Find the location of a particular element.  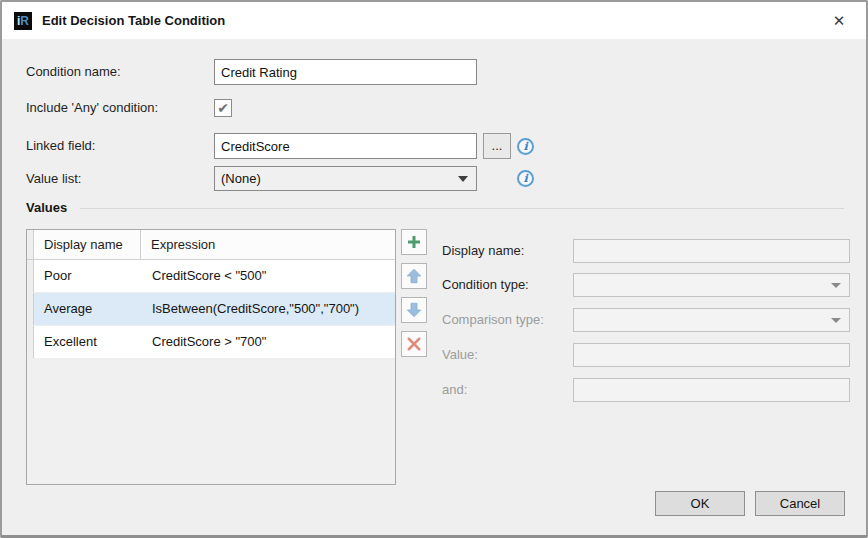

value-field is located at coordinates (712, 355).